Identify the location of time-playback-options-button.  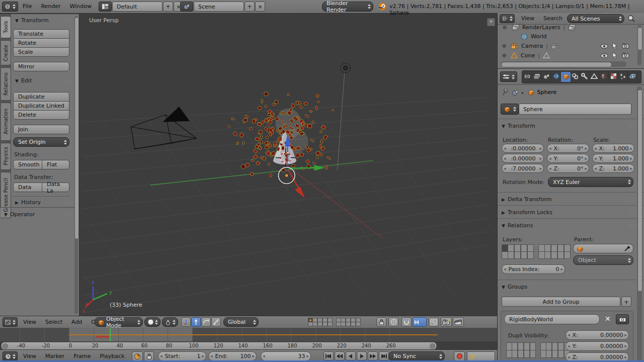
(137, 356).